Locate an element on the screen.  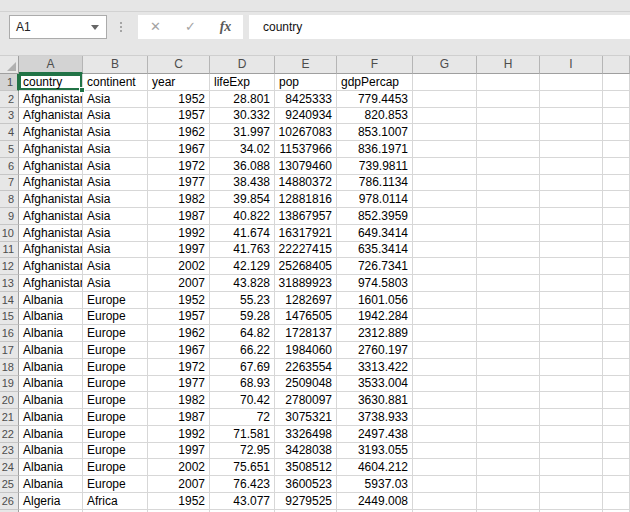
cell-A4: Afghanistan is located at coordinates (51, 132).